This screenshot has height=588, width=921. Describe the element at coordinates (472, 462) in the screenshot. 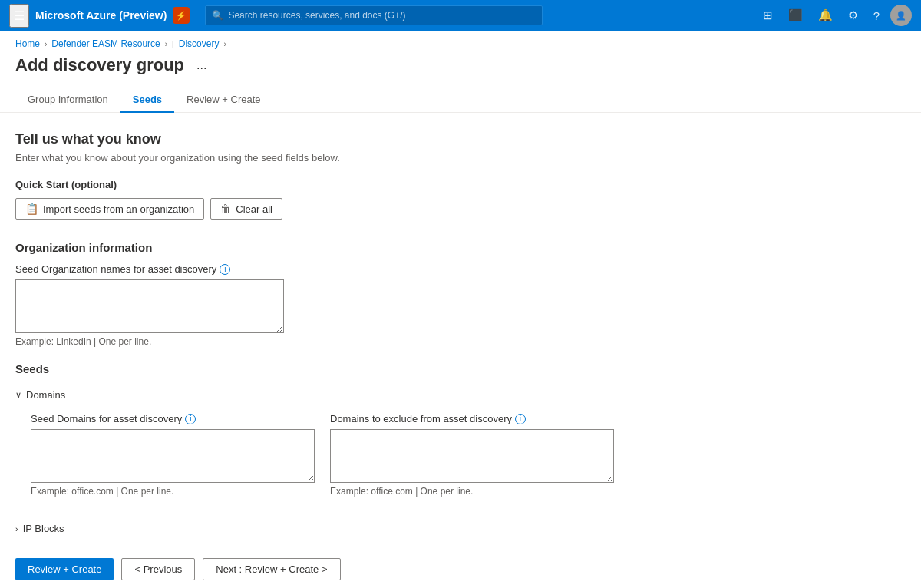

I see `exclude-domains-field: Domains to exclude from asset discovery …` at that location.